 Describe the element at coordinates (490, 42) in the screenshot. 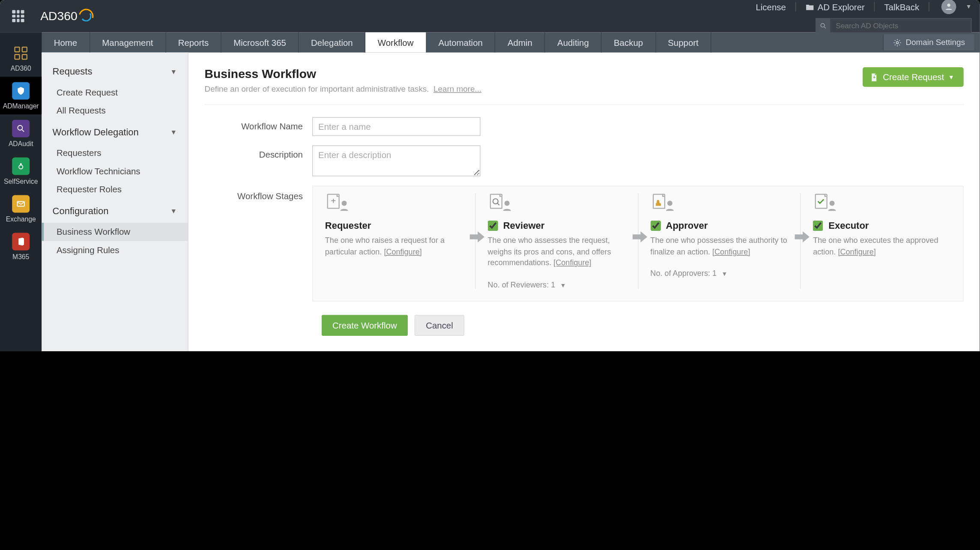

I see `nav-tabs: Home Management Reports Microsoft 365 De…` at that location.